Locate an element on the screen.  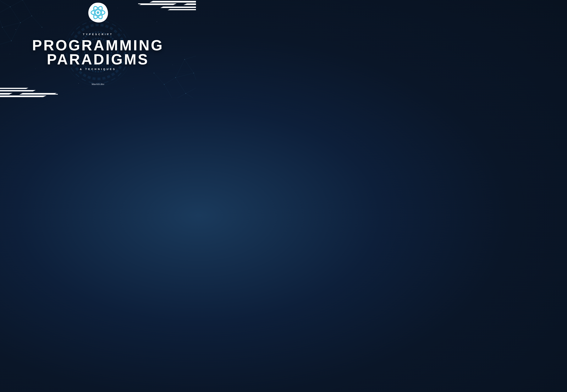
eyebrow-text: TYPESCRIPT is located at coordinates (98, 34).